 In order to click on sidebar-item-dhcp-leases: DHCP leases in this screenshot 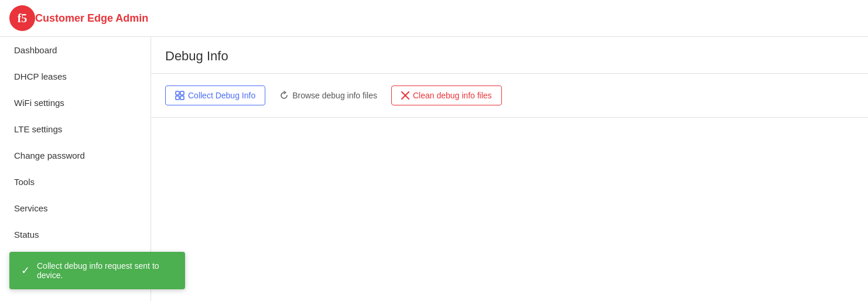, I will do `click(75, 76)`.